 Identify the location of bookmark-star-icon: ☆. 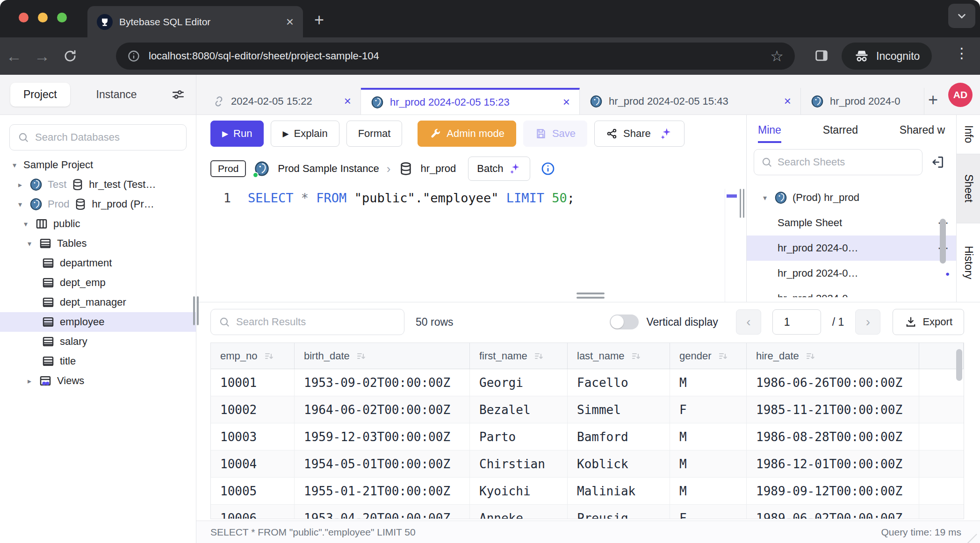
(777, 56).